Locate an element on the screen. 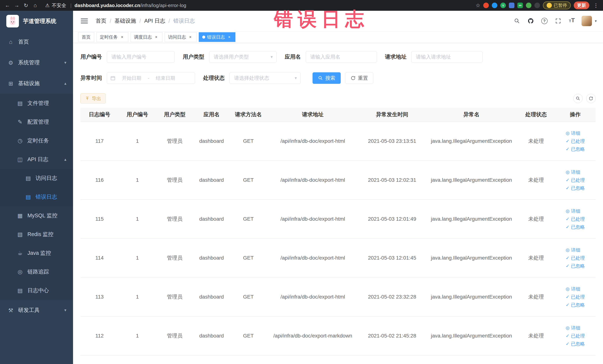 This screenshot has width=603, height=364. back-icon: ← is located at coordinates (7, 5).